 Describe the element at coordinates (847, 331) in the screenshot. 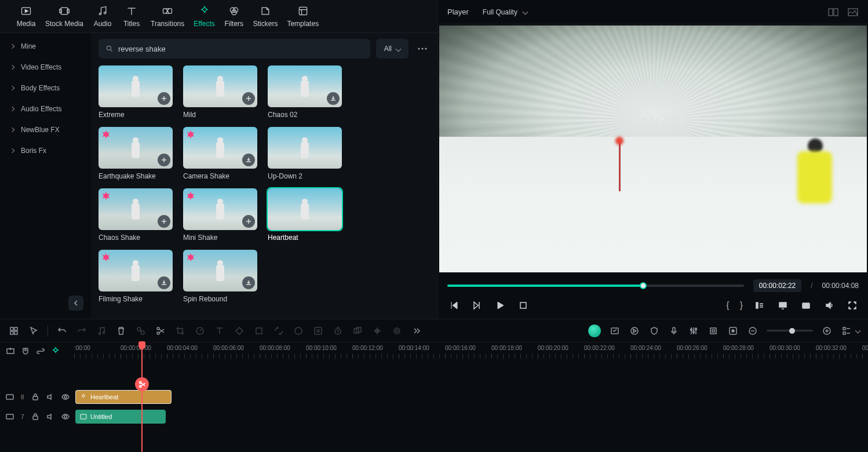

I see `view-options-button` at that location.